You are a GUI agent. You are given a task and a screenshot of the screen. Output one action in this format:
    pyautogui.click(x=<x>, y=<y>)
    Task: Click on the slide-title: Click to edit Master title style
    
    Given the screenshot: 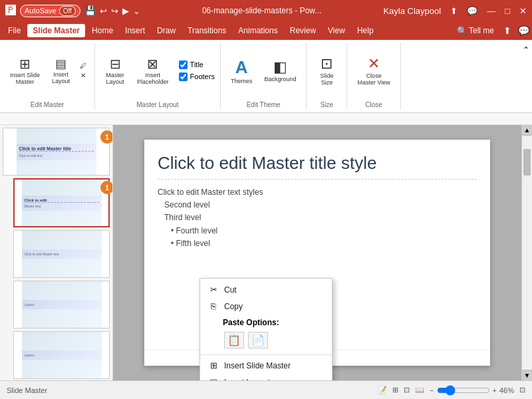 What is the action you would take?
    pyautogui.click(x=317, y=166)
    